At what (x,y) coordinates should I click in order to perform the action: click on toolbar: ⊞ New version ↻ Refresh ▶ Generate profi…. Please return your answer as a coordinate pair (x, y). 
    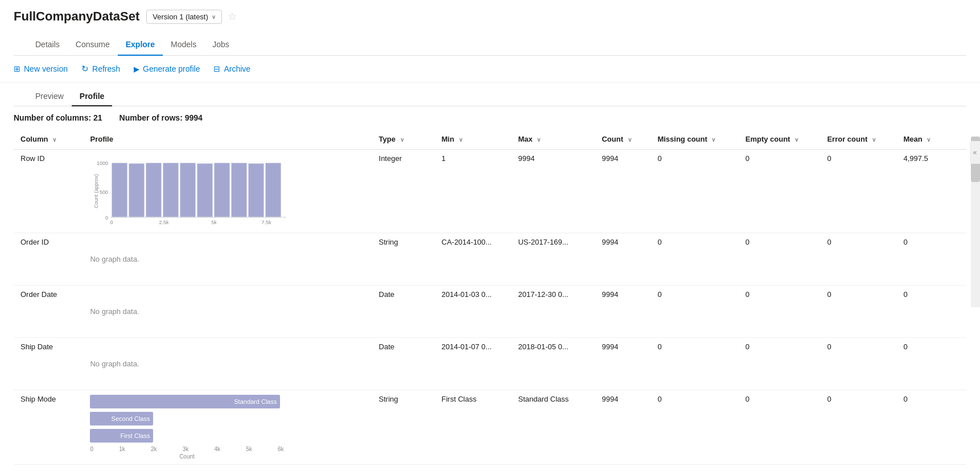
    Looking at the image, I should click on (490, 69).